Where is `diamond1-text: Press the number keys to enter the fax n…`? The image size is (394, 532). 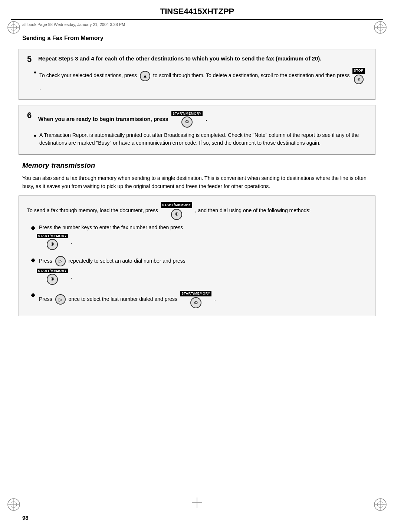 diamond1-text: Press the number keys to enter the fax n… is located at coordinates (111, 228).